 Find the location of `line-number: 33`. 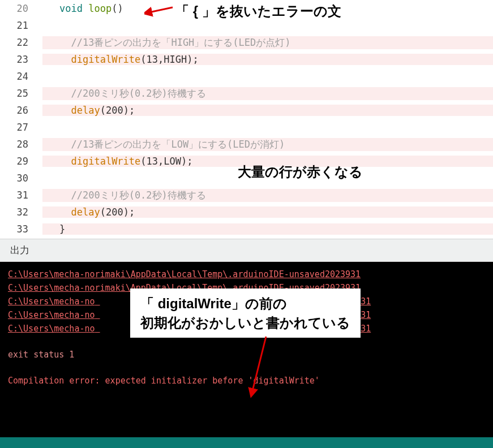

line-number: 33 is located at coordinates (22, 229).